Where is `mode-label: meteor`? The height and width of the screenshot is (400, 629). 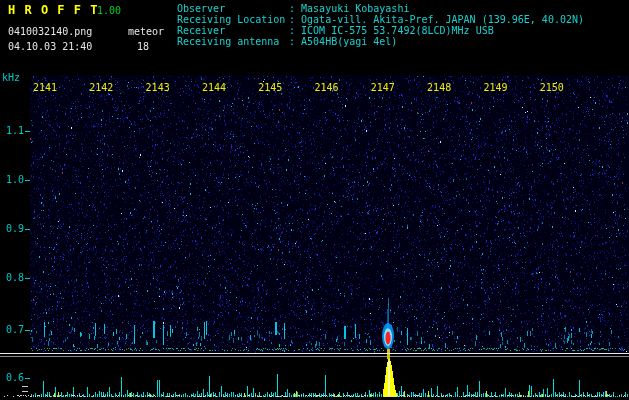
mode-label: meteor is located at coordinates (146, 32).